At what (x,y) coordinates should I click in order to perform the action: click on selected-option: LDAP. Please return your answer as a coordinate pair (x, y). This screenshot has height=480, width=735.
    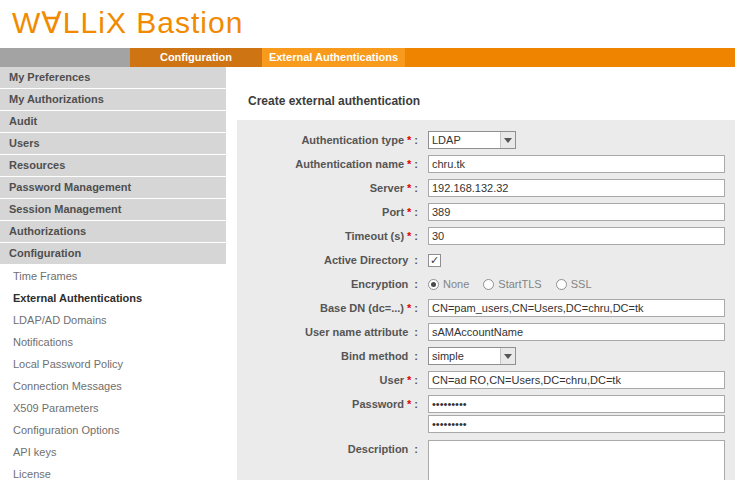
    Looking at the image, I should click on (464, 140).